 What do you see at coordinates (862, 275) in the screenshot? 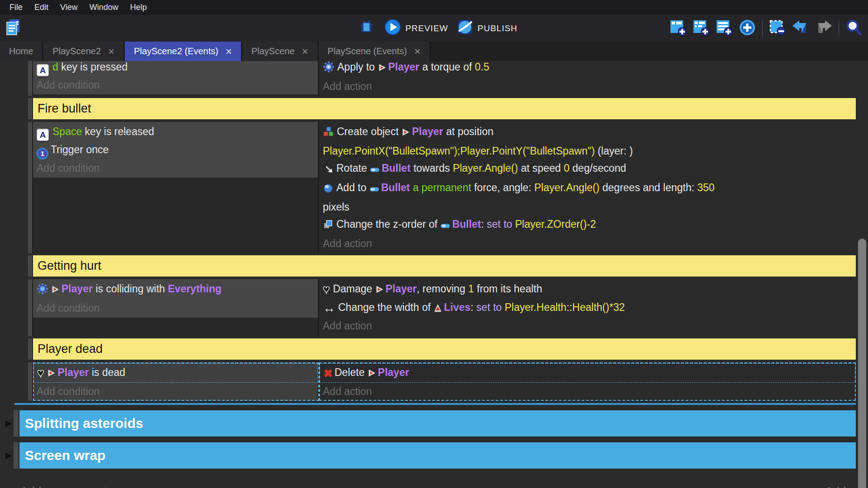
I see `vertical-scrollbar` at bounding box center [862, 275].